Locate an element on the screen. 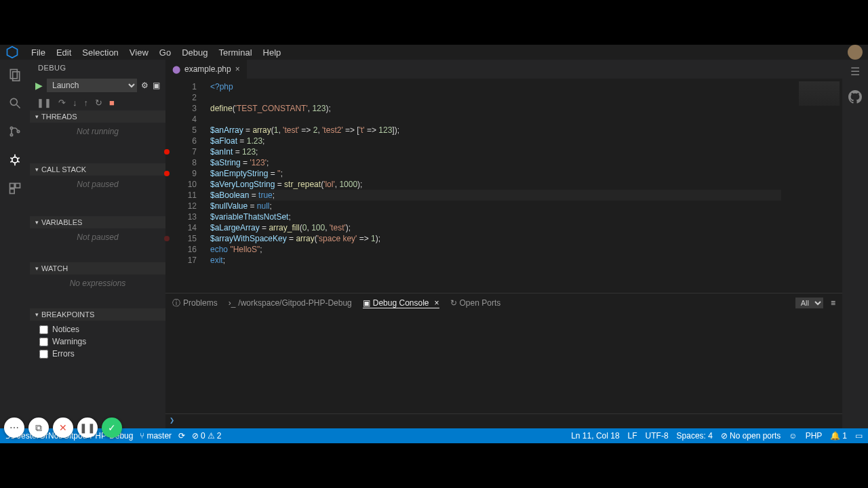 The image size is (868, 488). menu-help: Help is located at coordinates (273, 53).